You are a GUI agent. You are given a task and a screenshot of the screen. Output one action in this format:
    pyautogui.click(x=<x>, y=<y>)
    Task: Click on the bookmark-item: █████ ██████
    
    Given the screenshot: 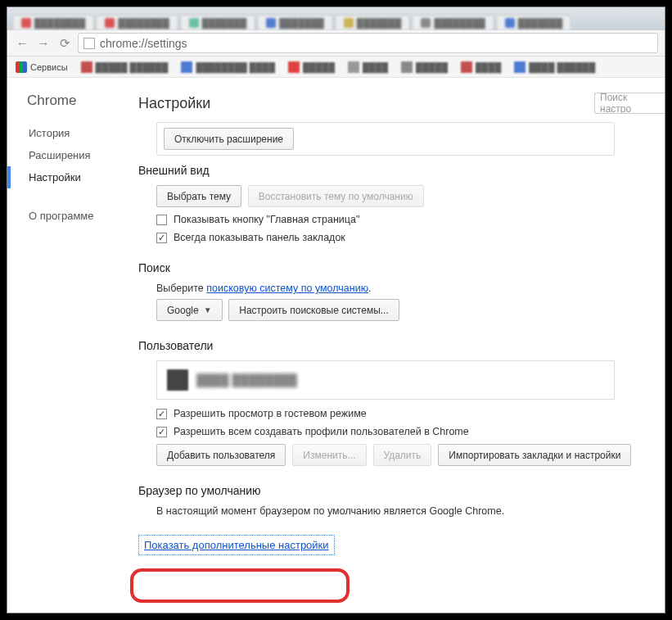 What is the action you would take?
    pyautogui.click(x=124, y=67)
    